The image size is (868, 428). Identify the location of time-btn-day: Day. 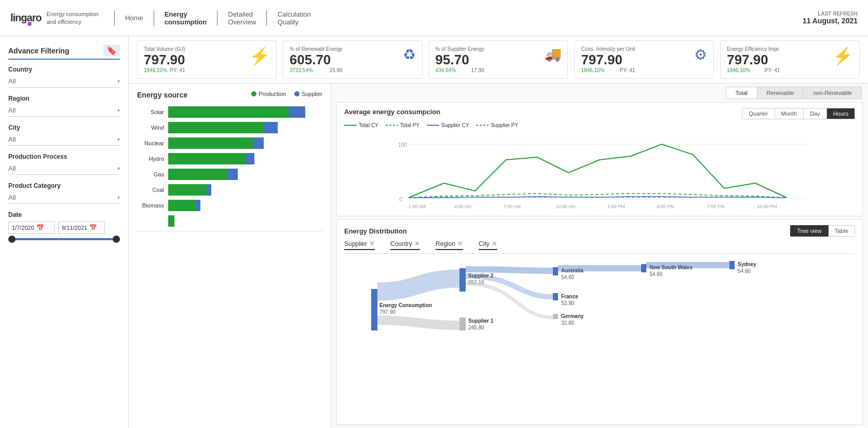
(815, 114).